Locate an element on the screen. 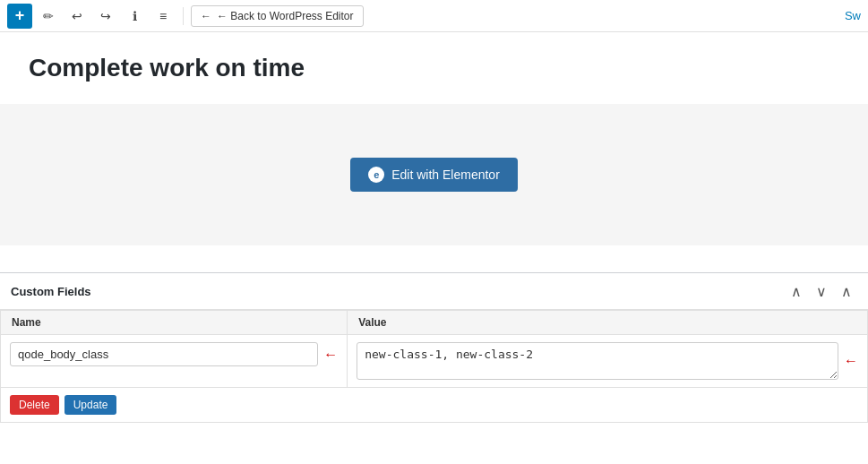 The image size is (868, 464). edit-elementor-label: Edit with Elementor is located at coordinates (446, 175).